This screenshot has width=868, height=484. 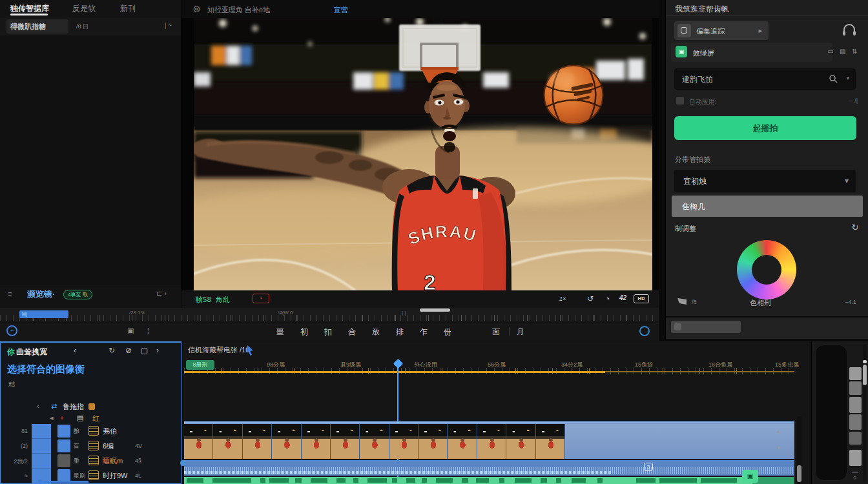 I want to click on subtab-label: 得微趴指糖, so click(x=28, y=27).